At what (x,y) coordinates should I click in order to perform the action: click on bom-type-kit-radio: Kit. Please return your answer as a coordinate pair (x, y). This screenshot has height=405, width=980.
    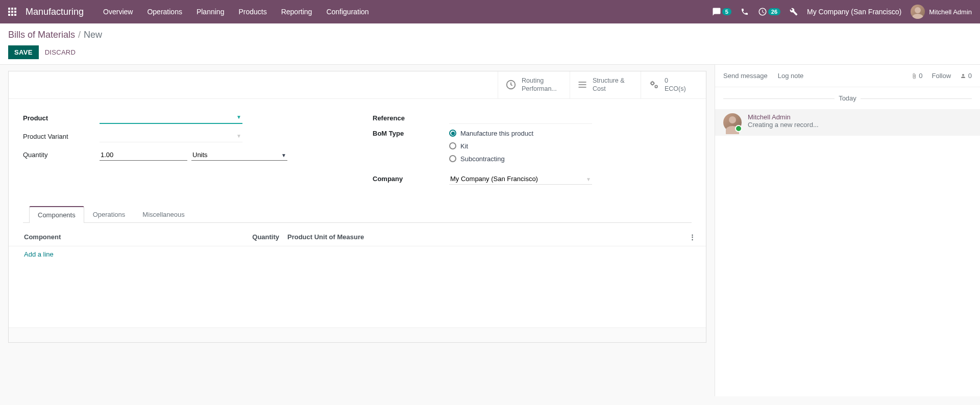
    Looking at the image, I should click on (571, 146).